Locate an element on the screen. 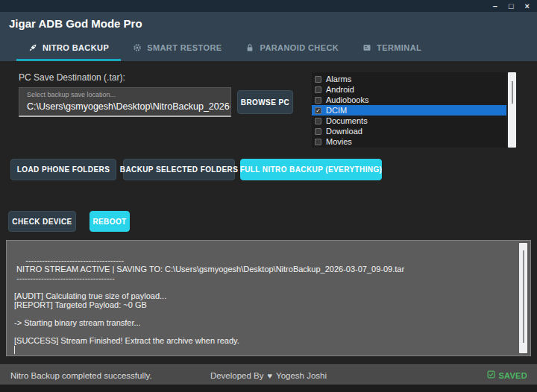  tab-label: NITRO BACKUP is located at coordinates (76, 48).